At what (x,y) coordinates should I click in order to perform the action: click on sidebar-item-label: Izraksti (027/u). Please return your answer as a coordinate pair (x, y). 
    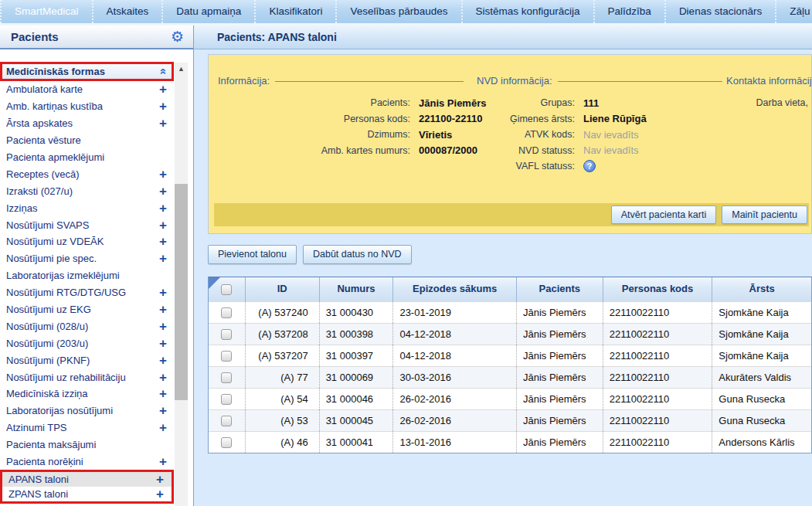
    Looking at the image, I should click on (39, 192).